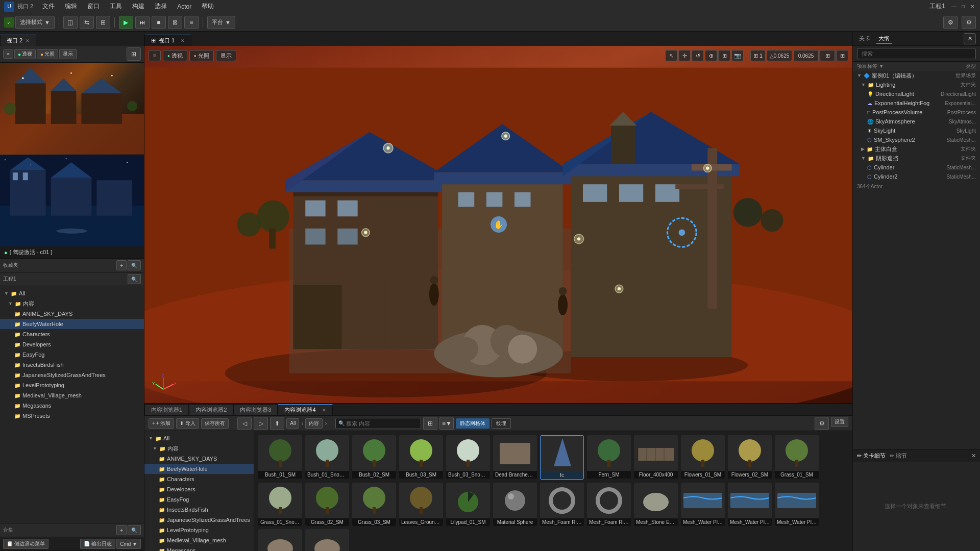  Describe the element at coordinates (374, 457) in the screenshot. I see `asset-item-2: Bush_02_SM` at that location.